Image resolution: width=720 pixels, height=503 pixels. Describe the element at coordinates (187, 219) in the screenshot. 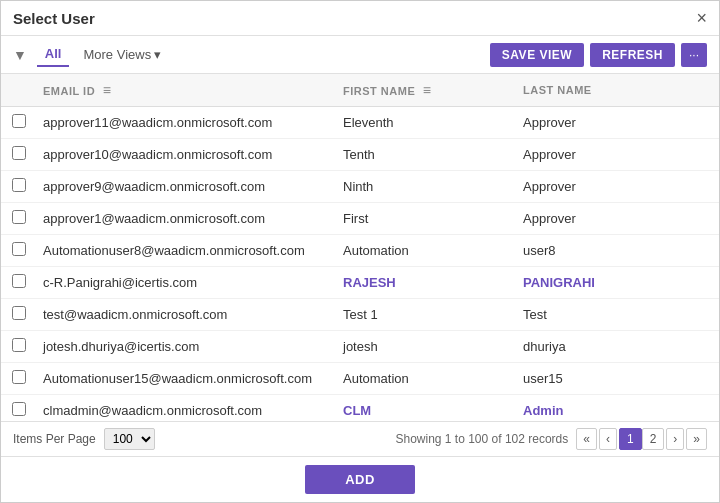

I see `row-email: approver1@waadicm.onmicrosoft.com` at that location.